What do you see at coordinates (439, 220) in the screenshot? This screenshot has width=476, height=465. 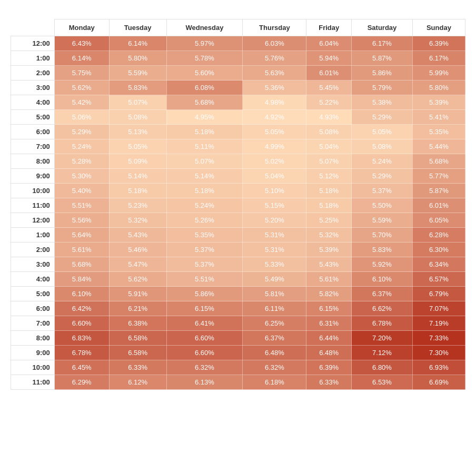 I see `value-cell: 6.05%` at bounding box center [439, 220].